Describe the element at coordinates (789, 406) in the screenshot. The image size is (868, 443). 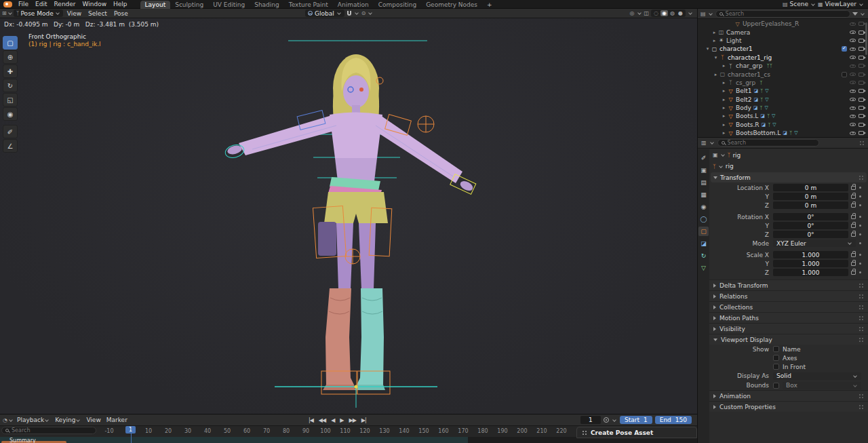
I see `panel-section-header: Custom Properties` at that location.